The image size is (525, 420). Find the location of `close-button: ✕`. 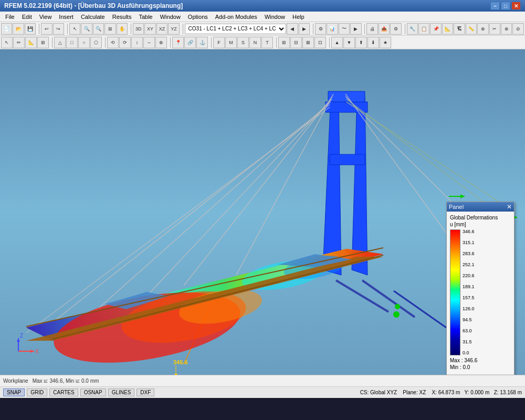

close-button: ✕ is located at coordinates (516, 6).